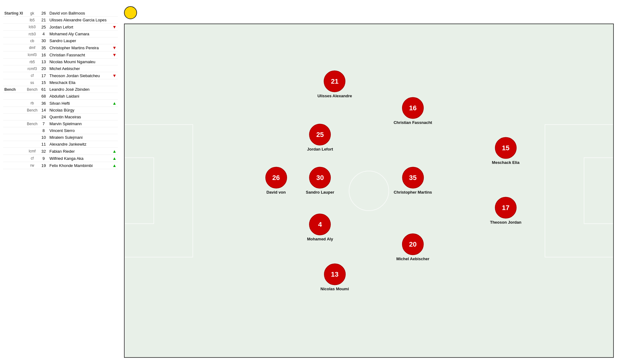 Image resolution: width=620 pixels, height=364 pixels. I want to click on pitch-player-p4: 4 Mohamed Aly, so click(320, 227).